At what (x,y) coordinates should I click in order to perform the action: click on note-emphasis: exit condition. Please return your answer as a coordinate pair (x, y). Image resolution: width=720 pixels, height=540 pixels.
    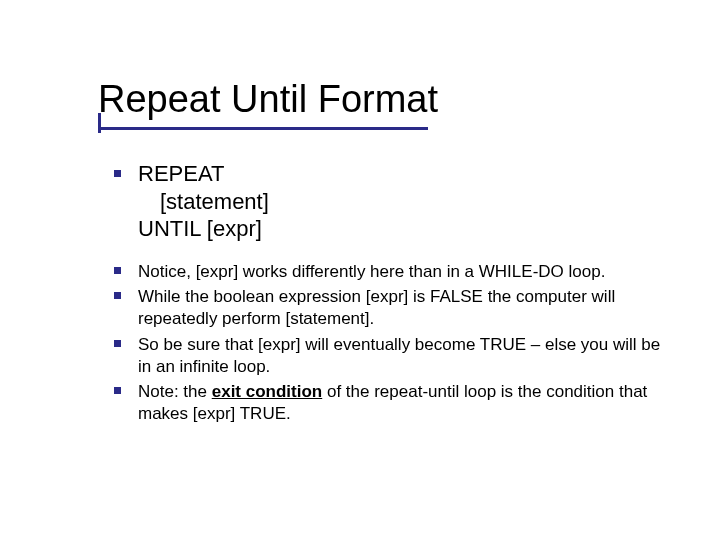
    Looking at the image, I should click on (268, 392).